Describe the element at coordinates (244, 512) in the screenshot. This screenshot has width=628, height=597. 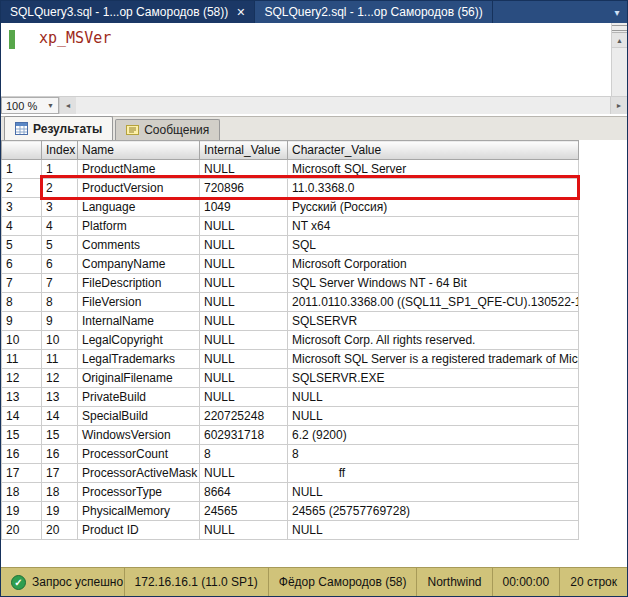
I see `cell-internal-value: 24565` at that location.